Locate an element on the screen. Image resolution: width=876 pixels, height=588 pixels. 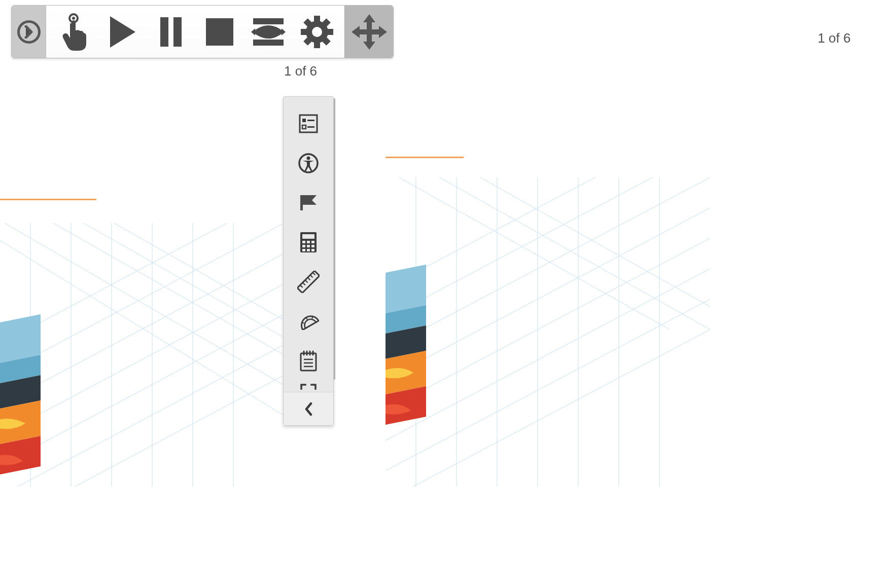
eye-scan-icon is located at coordinates (268, 32).